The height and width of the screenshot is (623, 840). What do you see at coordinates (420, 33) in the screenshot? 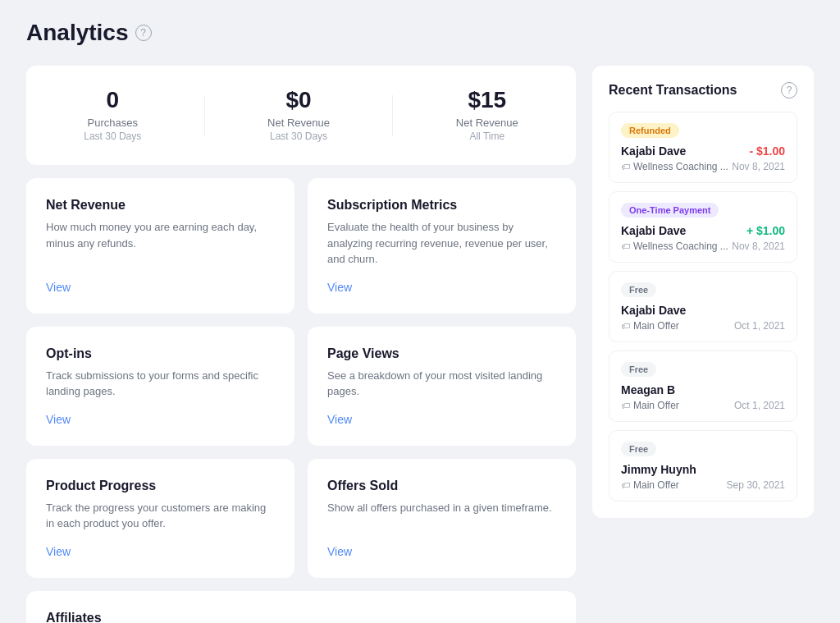
I see `page-header: Analytics ?` at bounding box center [420, 33].